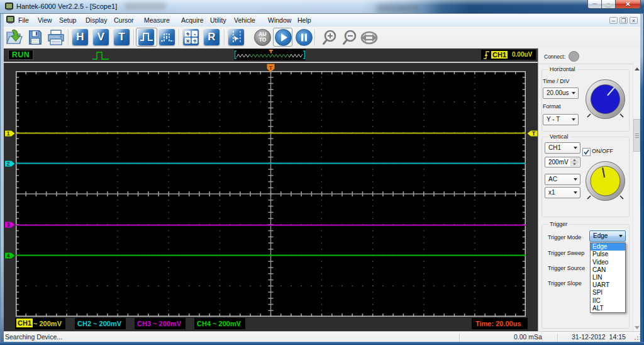 The width and height of the screenshot is (644, 345). Describe the element at coordinates (9, 225) in the screenshot. I see `svg-text: 3` at that location.